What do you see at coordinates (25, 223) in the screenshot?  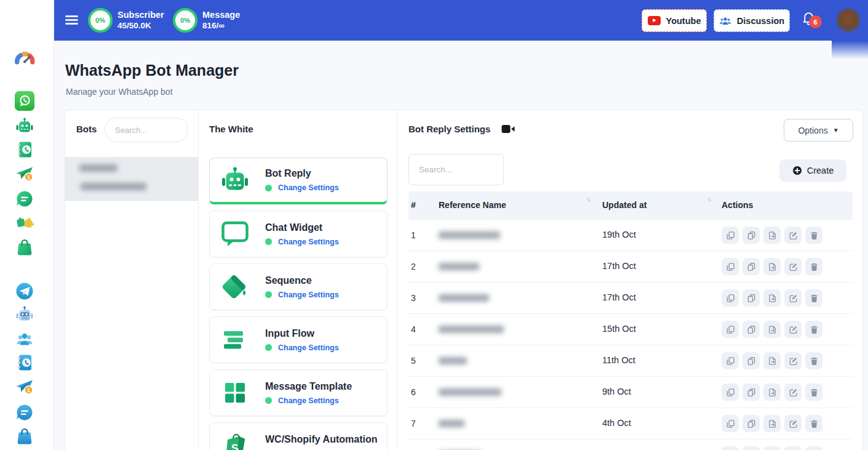 I see `integrations-icon` at bounding box center [25, 223].